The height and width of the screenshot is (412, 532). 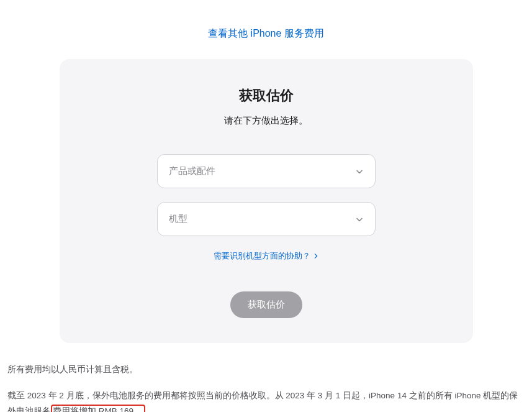 I want to click on model-select-placeholder: 机型, so click(x=178, y=219).